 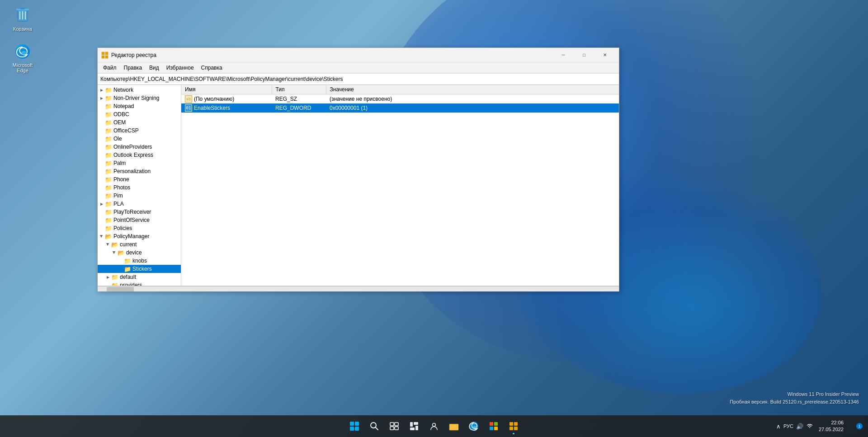 What do you see at coordinates (394, 426) in the screenshot?
I see `task-view-button` at bounding box center [394, 426].